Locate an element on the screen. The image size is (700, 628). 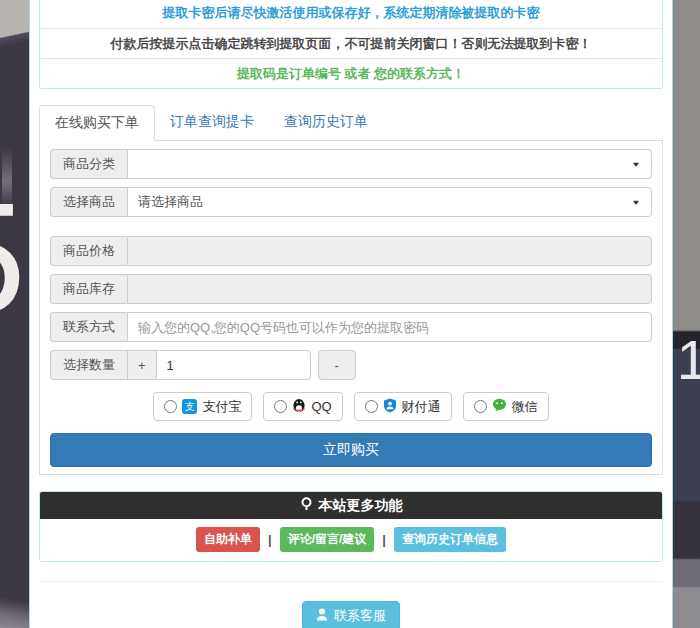
history-order-info-button: 查询历史订单信息 is located at coordinates (450, 540).